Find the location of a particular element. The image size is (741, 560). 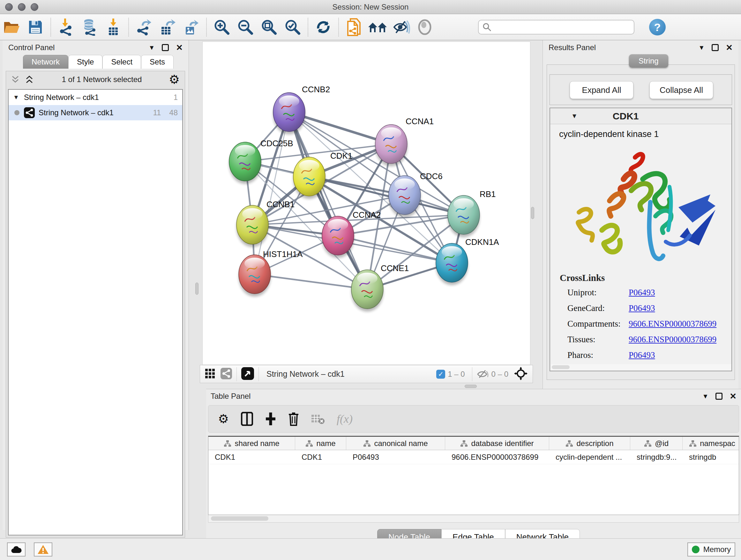

delete-table-button is located at coordinates (318, 419).